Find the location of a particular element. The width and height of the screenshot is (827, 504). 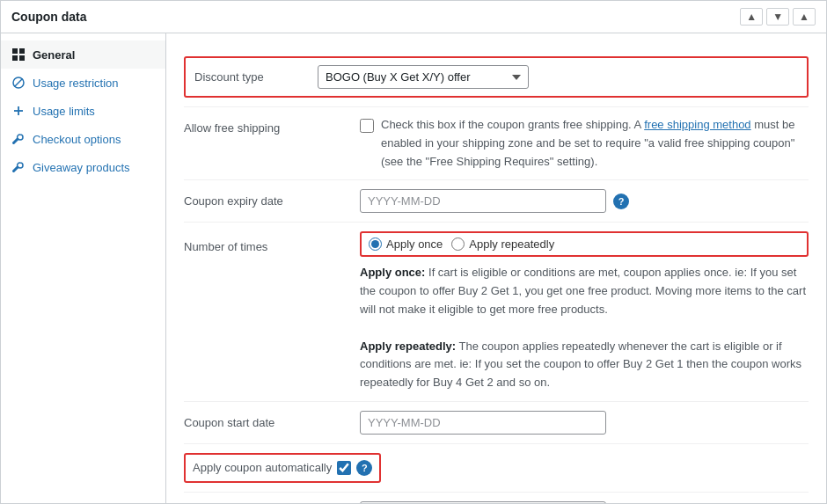

display-coupon-control: ? is located at coordinates (584, 502).